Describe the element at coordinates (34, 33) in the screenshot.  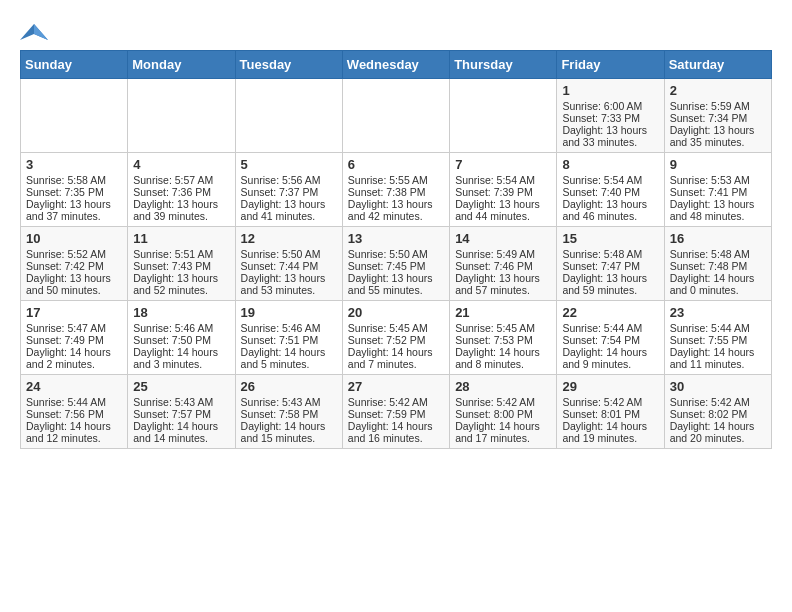
I see `logo-bird-icon` at that location.